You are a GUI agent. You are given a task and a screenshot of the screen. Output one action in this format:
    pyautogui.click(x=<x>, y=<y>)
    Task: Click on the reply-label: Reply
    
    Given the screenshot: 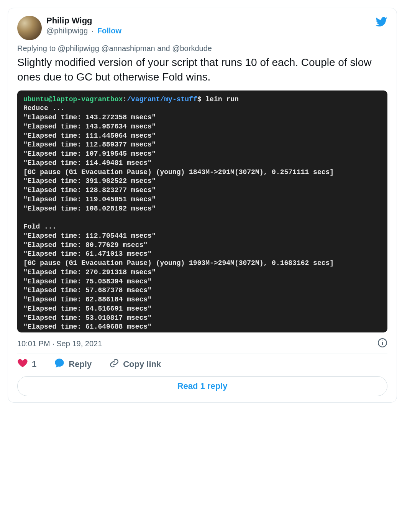 What is the action you would take?
    pyautogui.click(x=80, y=364)
    